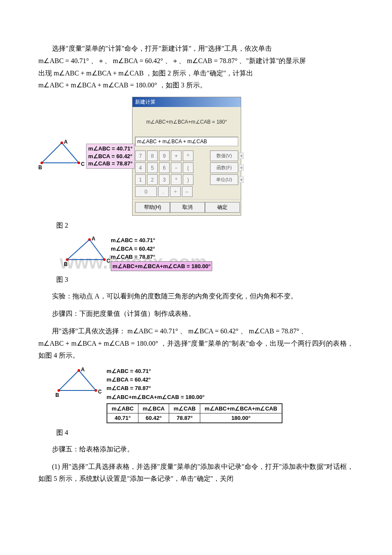 The width and height of the screenshot is (392, 555). Describe the element at coordinates (188, 168) in the screenshot. I see `key-lparen: (` at that location.